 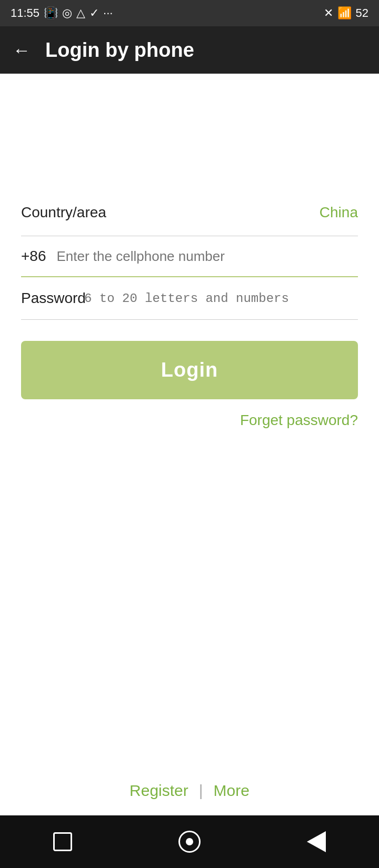 What do you see at coordinates (299, 420) in the screenshot?
I see `forget-password-link: Forget password?` at bounding box center [299, 420].